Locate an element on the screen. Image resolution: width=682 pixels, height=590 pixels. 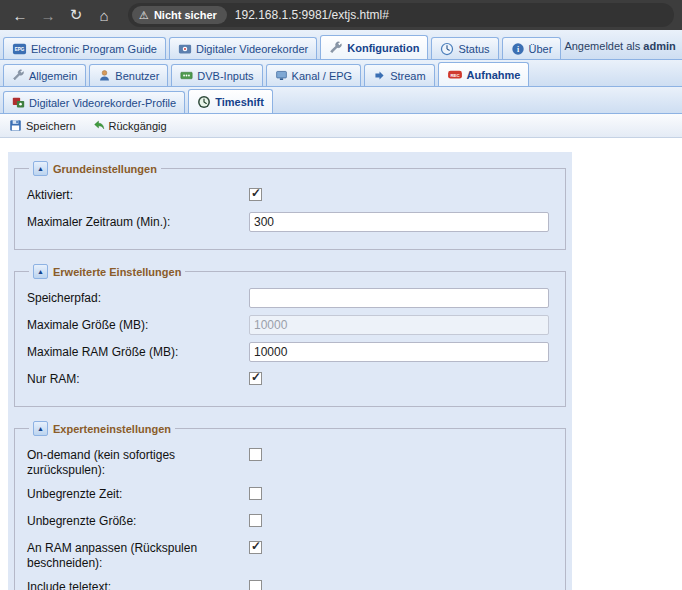
fit-to-ram-checkbox is located at coordinates (256, 548).